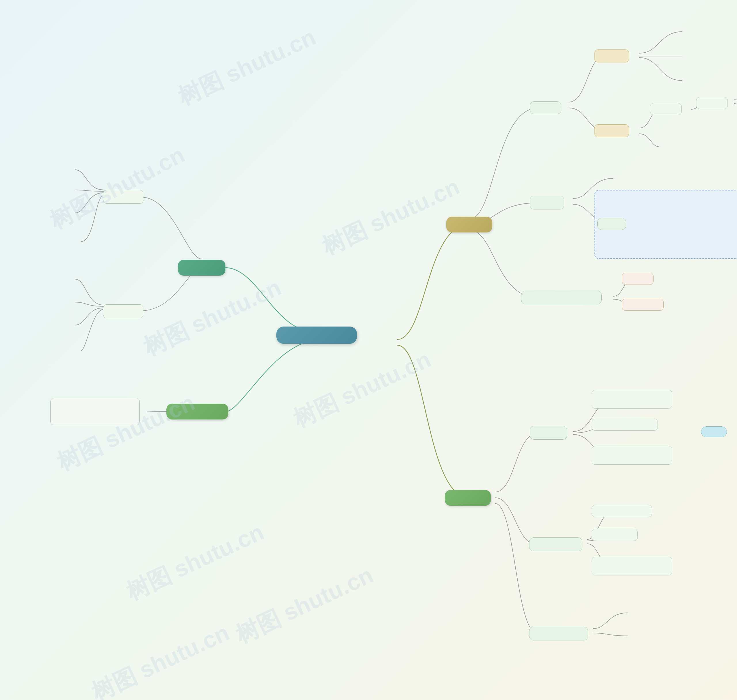 The image size is (737, 700). What do you see at coordinates (53, 279) in the screenshot?
I see `leaf-renyiw0` at bounding box center [53, 279].